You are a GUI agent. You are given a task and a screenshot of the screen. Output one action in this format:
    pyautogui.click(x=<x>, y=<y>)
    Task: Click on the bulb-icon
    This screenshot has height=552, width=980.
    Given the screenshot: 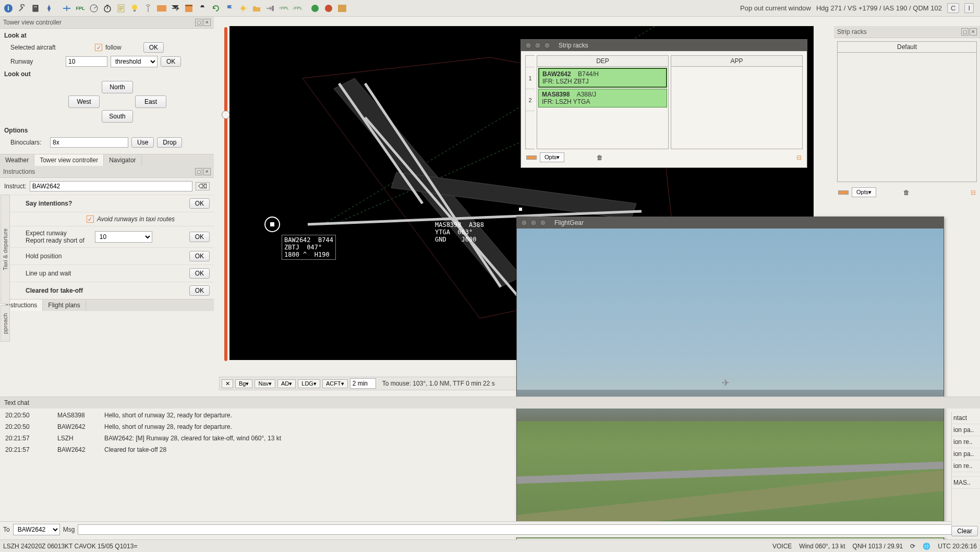 What is the action you would take?
    pyautogui.click(x=135, y=8)
    